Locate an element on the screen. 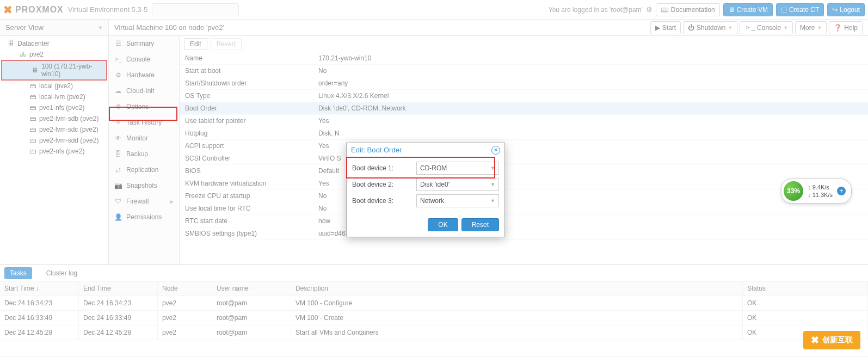 The width and height of the screenshot is (868, 357). shutdown-button: ⏻Shutdown▼ is located at coordinates (710, 28).